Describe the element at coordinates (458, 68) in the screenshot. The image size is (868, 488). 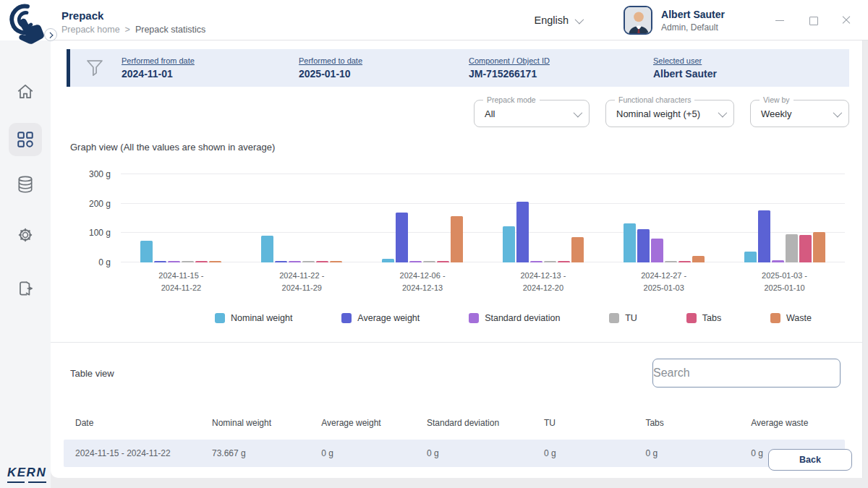
I see `filter-summary-bar: Performed from date 2024-11-01 Performed…` at that location.